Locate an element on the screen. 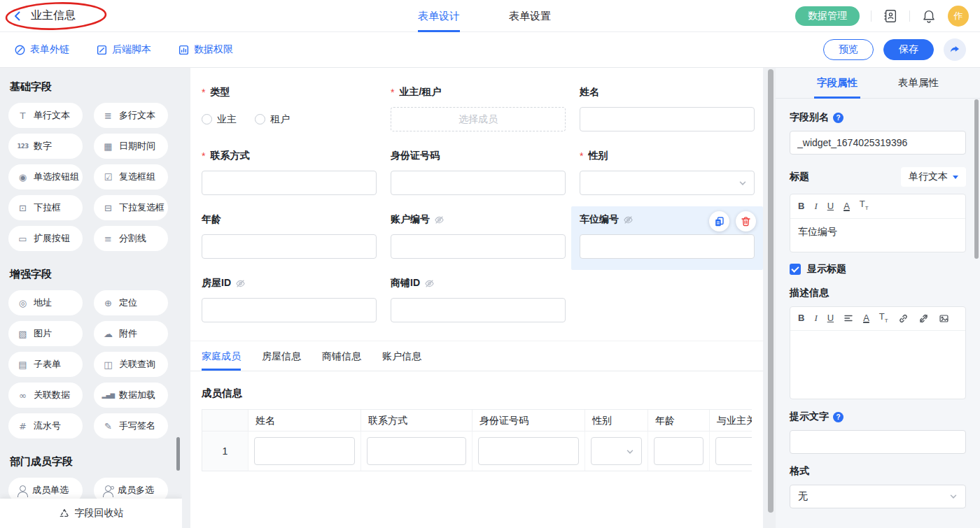  back-icon is located at coordinates (18, 16).